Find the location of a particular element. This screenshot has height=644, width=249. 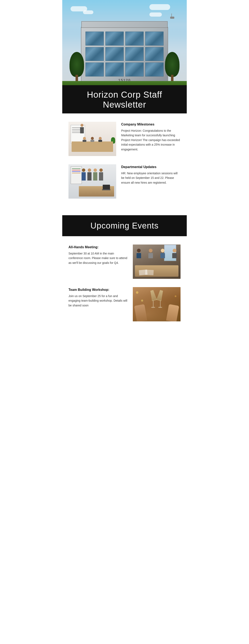

departmental-text: Departmental Updates HR: New employee or… is located at coordinates (151, 174).